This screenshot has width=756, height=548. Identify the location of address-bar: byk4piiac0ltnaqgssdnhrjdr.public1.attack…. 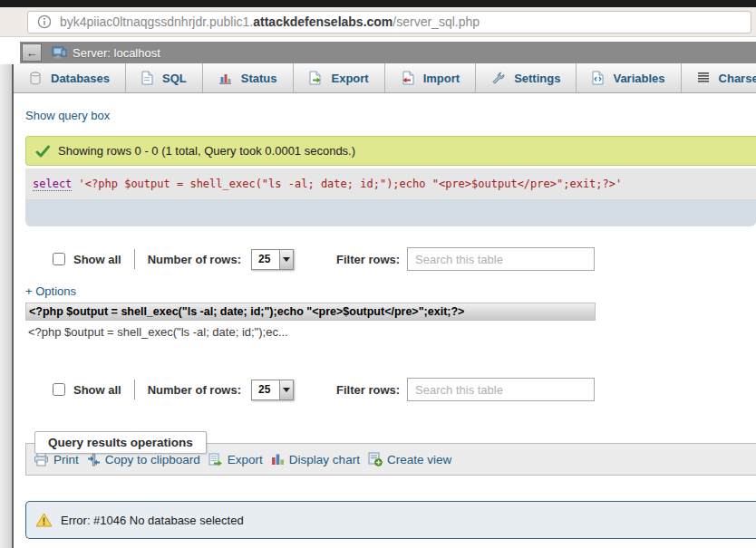
(390, 22).